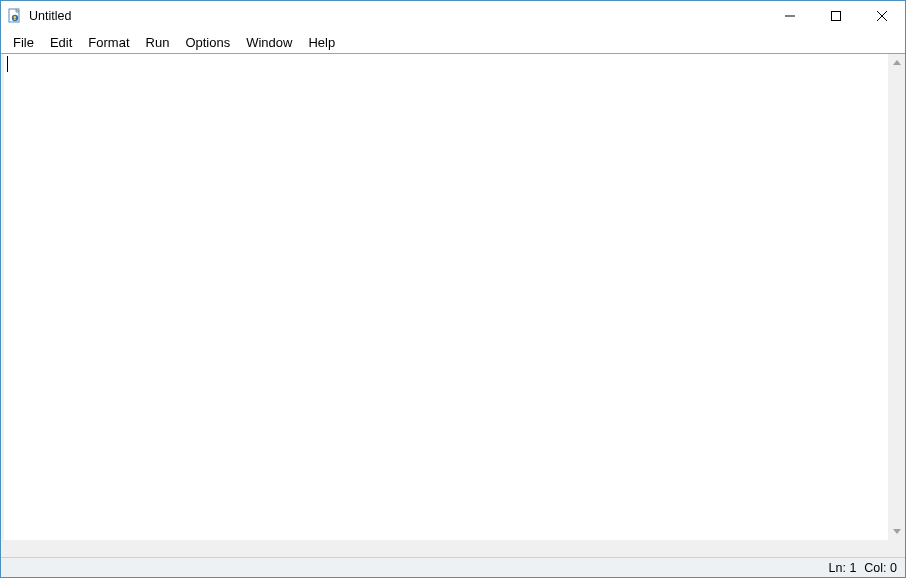  What do you see at coordinates (882, 16) in the screenshot?
I see `close-icon` at bounding box center [882, 16].